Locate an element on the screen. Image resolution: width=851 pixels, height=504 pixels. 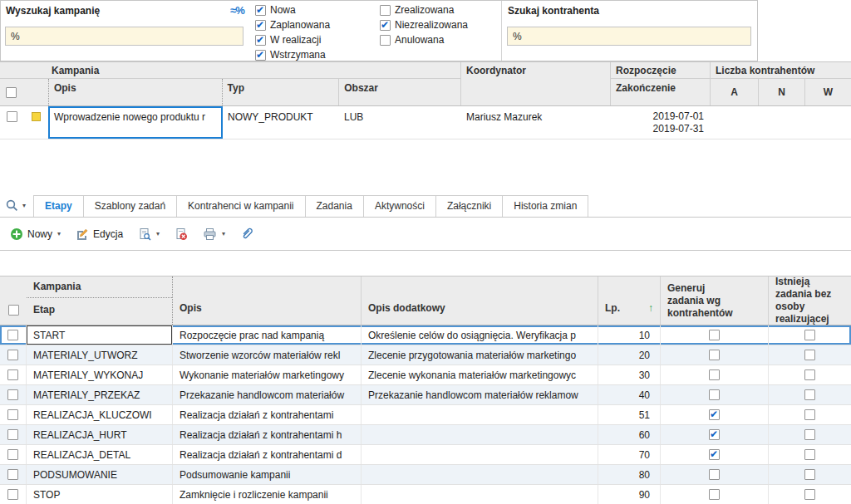
etapy-row: MATERIALY_UTWORZ Stworzenie wzorców mate… is located at coordinates (426, 355).